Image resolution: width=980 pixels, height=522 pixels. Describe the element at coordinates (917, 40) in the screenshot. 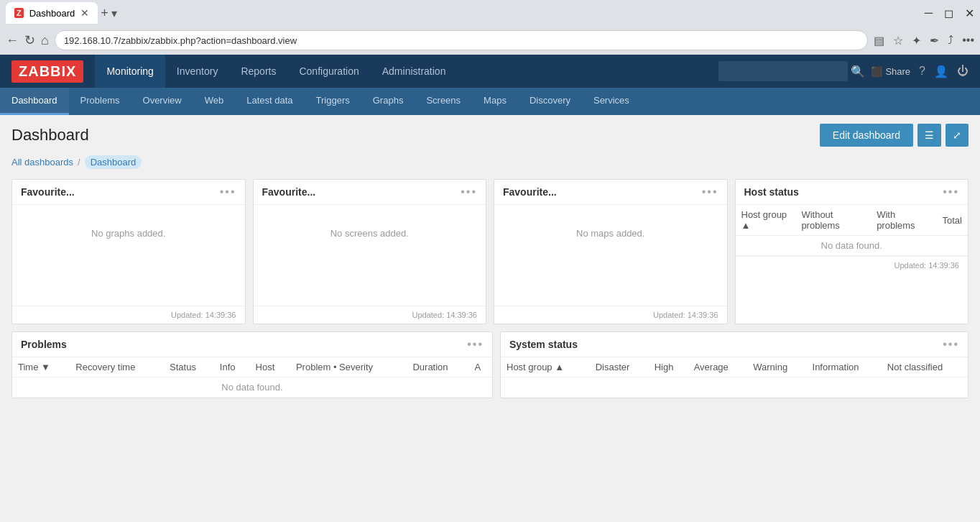

I see `collections-icon: ✦` at that location.